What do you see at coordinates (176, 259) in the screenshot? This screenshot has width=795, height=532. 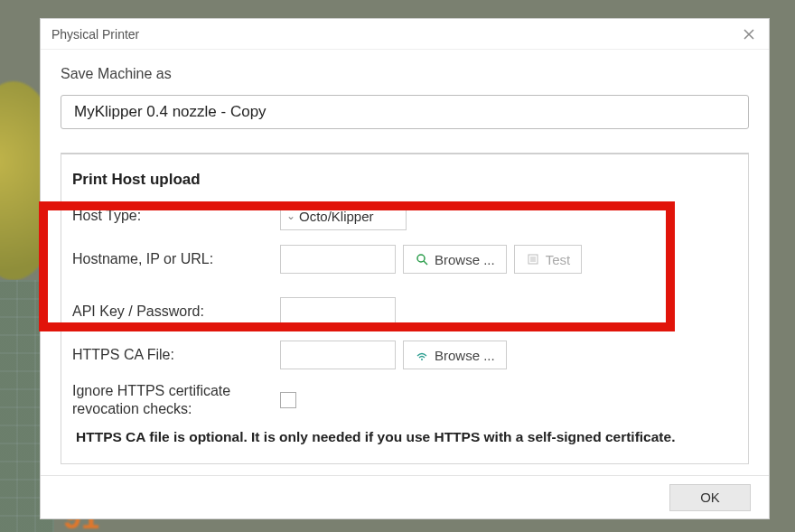 I see `hostname-label: Hostname, IP or URL:` at bounding box center [176, 259].